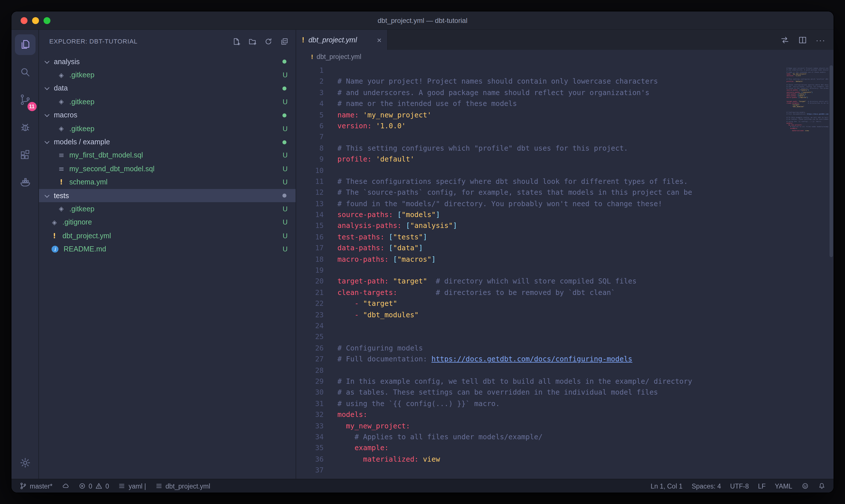  Describe the element at coordinates (167, 196) in the screenshot. I see `tree-folder-tests: tests` at that location.